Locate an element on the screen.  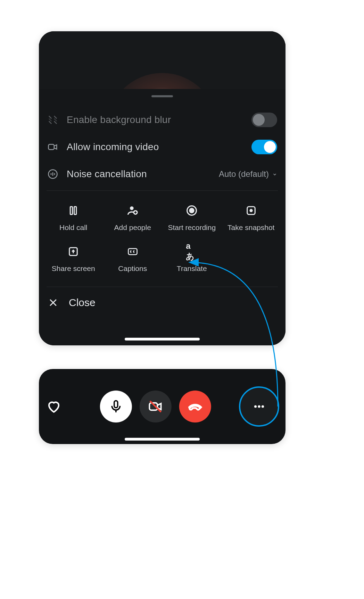
row-label: Enable background blur is located at coordinates (159, 120).